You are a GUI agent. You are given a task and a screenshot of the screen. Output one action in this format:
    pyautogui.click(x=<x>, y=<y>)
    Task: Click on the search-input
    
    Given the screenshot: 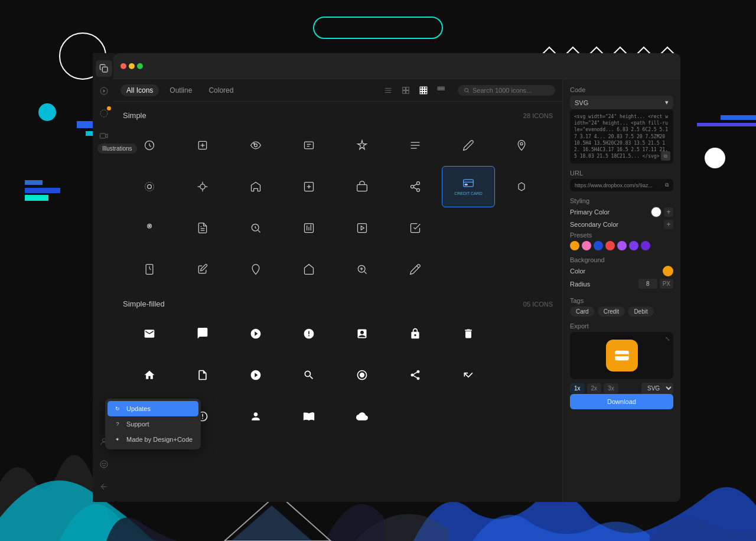 What is the action you would take?
    pyautogui.click(x=511, y=90)
    